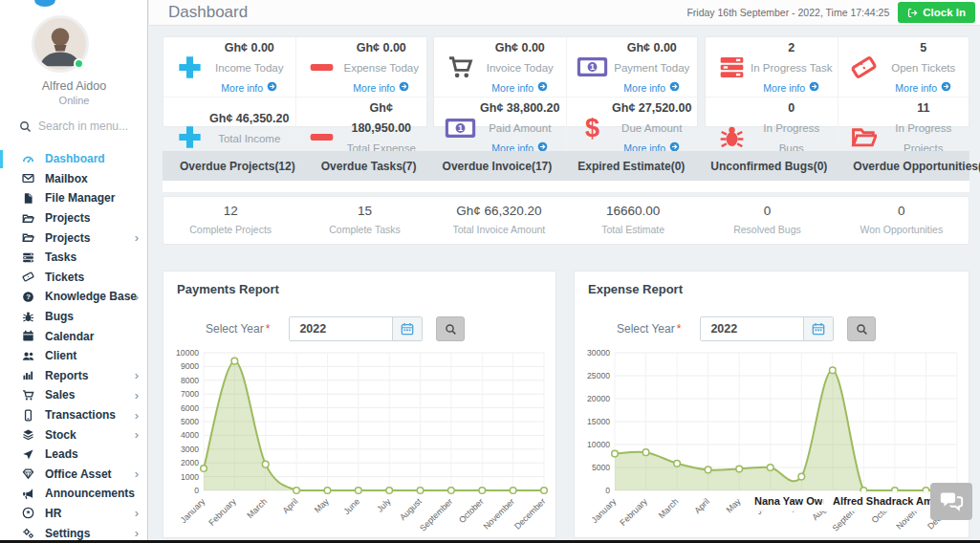  I want to click on dashboard-icon, so click(29, 159).